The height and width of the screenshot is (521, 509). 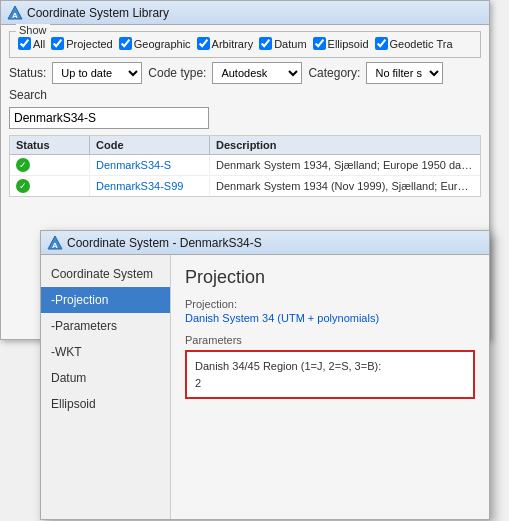 I want to click on parameters-line1: Danish 34/45 Region (1=J, 2=S, 3=B):, so click(x=330, y=366).